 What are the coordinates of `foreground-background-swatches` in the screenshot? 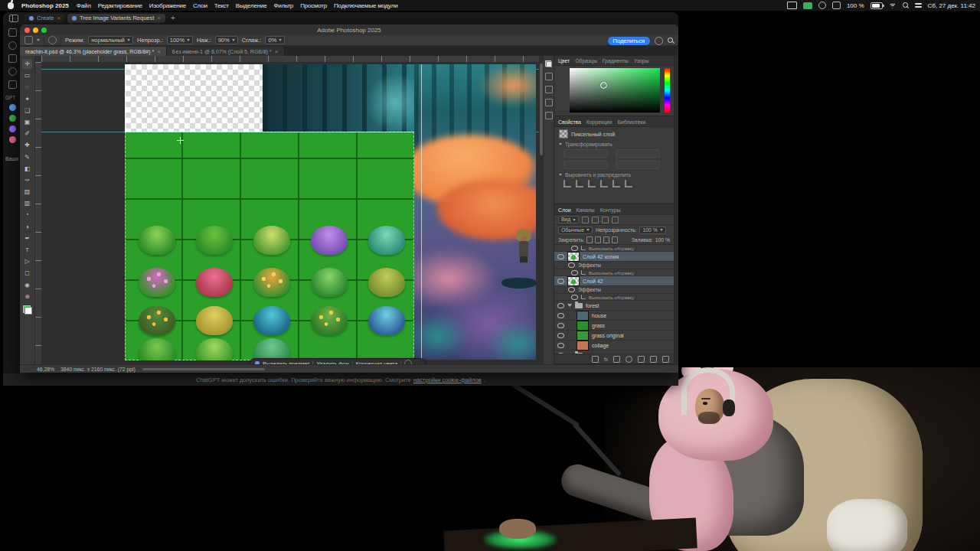 It's located at (28, 310).